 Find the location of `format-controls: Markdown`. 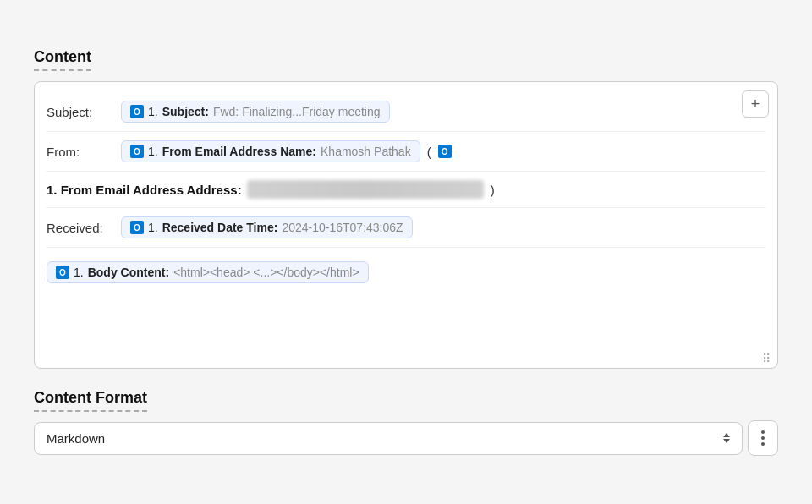

format-controls: Markdown is located at coordinates (406, 438).